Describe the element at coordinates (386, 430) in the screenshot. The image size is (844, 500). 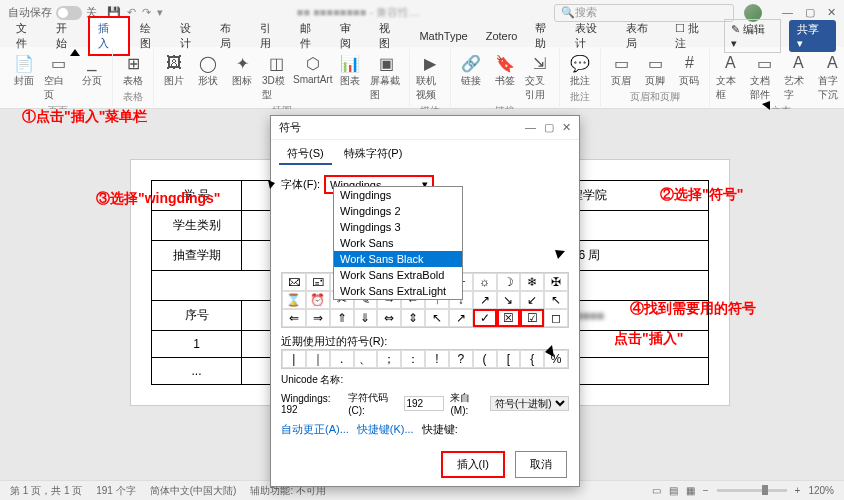
I see `shortcut-button: 快捷键(K)...` at that location.